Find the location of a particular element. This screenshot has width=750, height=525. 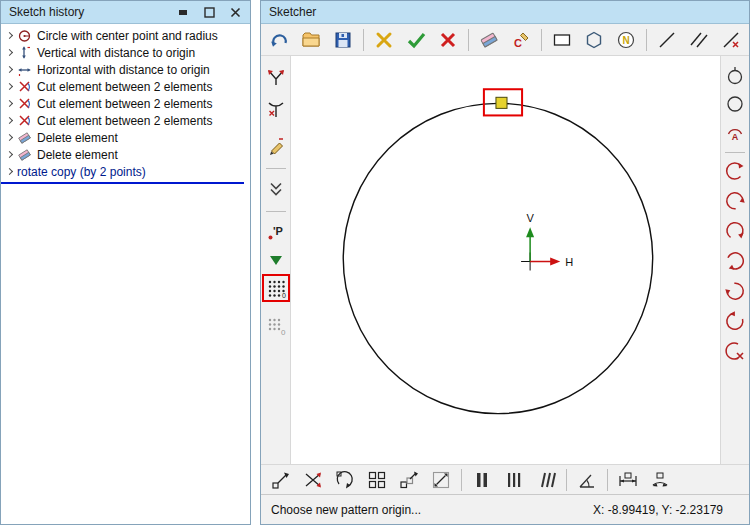

vertical-distance-icon is located at coordinates (24, 52).